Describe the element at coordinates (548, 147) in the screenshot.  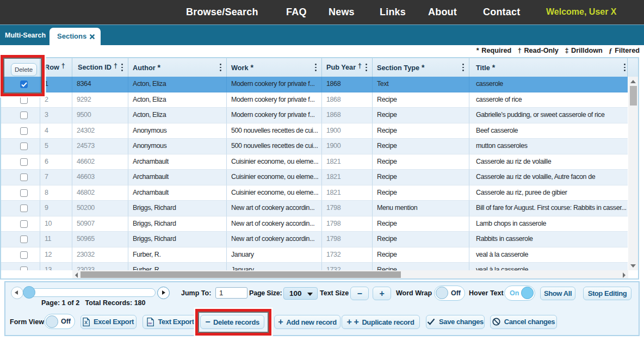
I see `cell-title: mutton casseroles` at that location.